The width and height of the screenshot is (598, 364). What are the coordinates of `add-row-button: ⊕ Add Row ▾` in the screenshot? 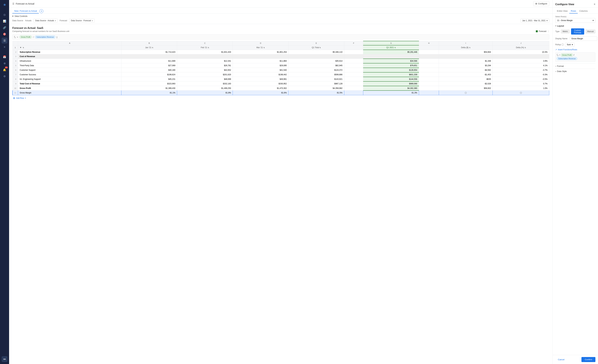 It's located at (281, 98).